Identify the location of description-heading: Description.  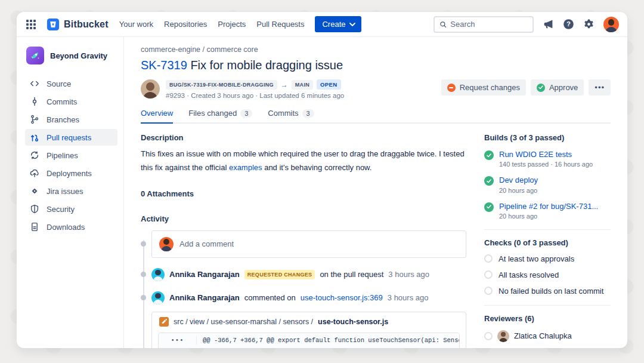
(304, 137).